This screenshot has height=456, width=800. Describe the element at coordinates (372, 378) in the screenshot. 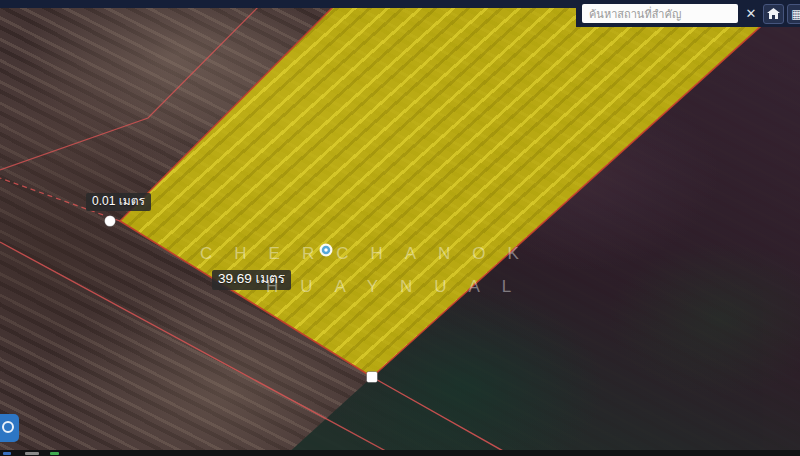

I see `vertex-handle-bottom` at that location.